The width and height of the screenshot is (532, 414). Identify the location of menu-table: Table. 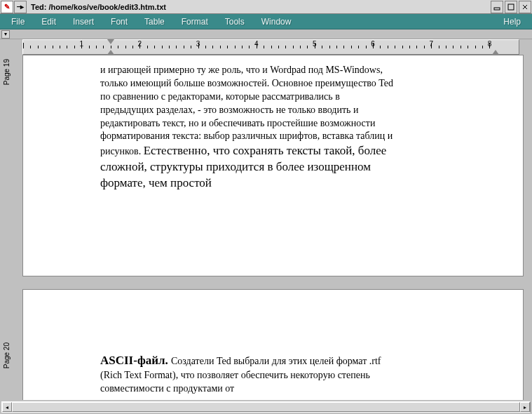
(154, 22).